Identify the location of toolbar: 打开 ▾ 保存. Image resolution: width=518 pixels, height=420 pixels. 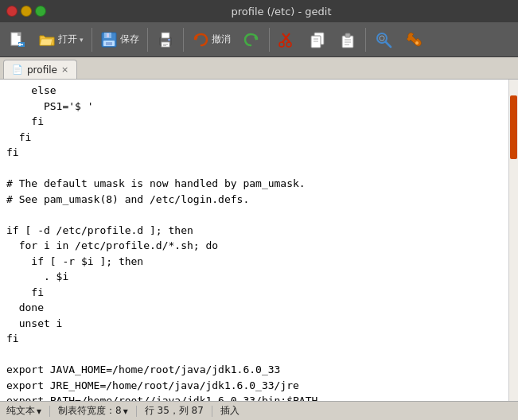
(259, 40).